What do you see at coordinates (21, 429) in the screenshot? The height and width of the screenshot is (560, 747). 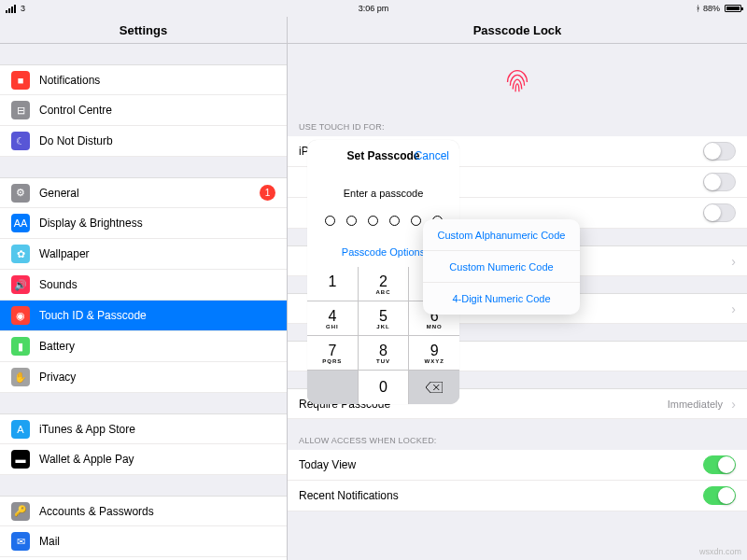 I see `store-icon: A` at bounding box center [21, 429].